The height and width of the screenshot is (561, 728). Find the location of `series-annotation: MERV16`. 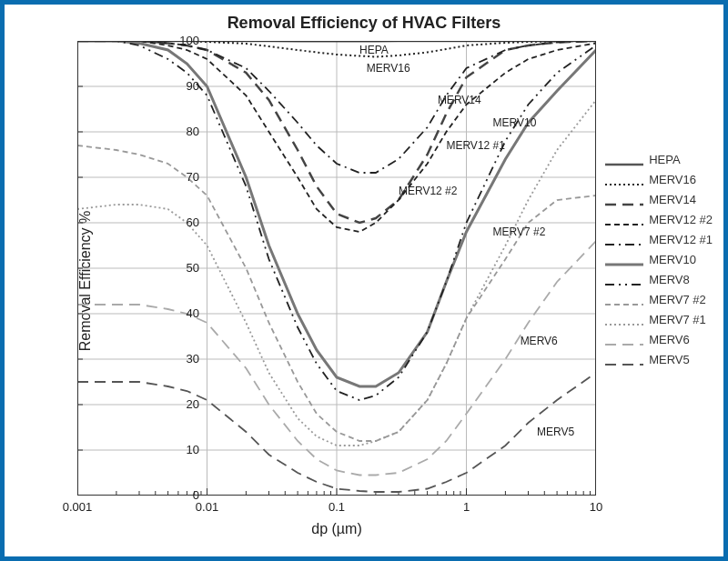

series-annotation: MERV16 is located at coordinates (389, 68).